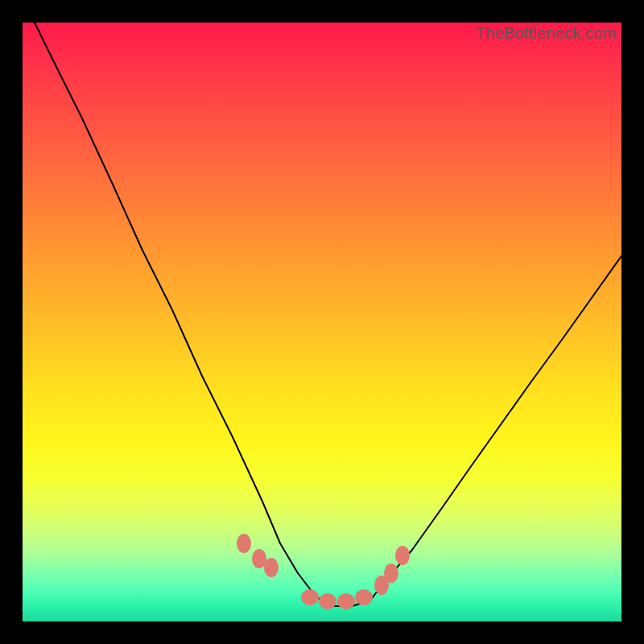 The image size is (644, 644). I want to click on watermark-text: TheBottleneck.com, so click(546, 34).